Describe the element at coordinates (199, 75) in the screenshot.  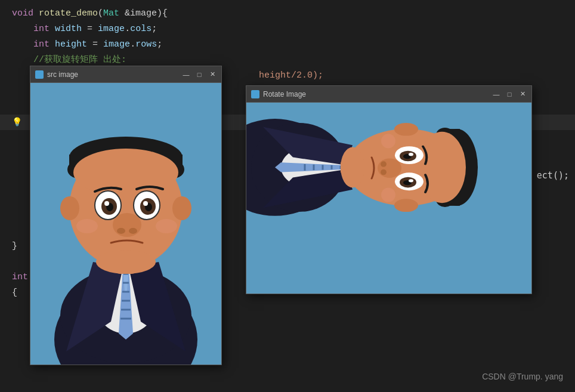
I see `src-maximize-button: □` at that location.